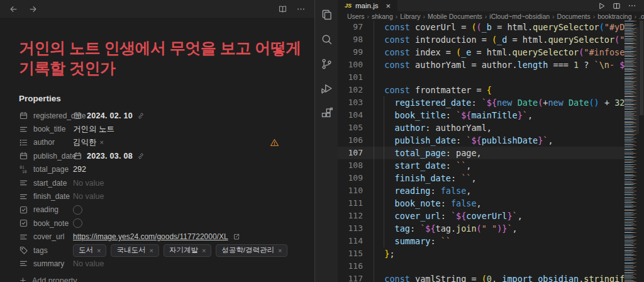 This screenshot has height=282, width=644. What do you see at coordinates (46, 263) in the screenshot?
I see `property-key: summary` at bounding box center [46, 263].